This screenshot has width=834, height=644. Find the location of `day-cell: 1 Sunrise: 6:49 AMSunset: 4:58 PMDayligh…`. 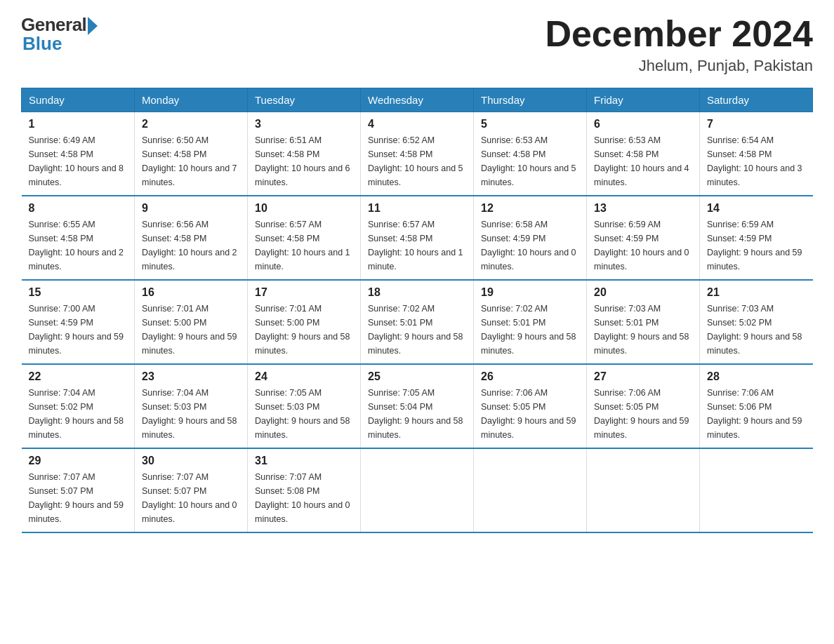

day-cell: 1 Sunrise: 6:49 AMSunset: 4:58 PMDayligh… is located at coordinates (79, 154).